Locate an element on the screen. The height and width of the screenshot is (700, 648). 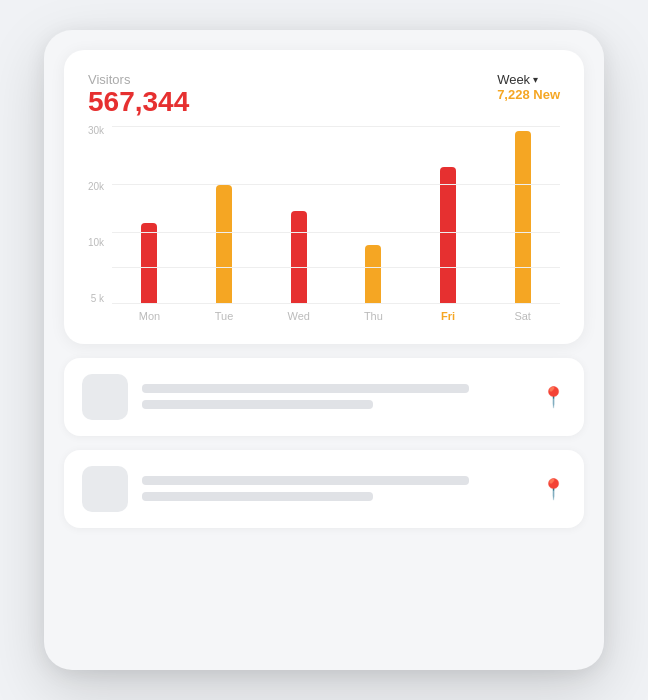
bar-sat-yellow is located at coordinates (523, 217).